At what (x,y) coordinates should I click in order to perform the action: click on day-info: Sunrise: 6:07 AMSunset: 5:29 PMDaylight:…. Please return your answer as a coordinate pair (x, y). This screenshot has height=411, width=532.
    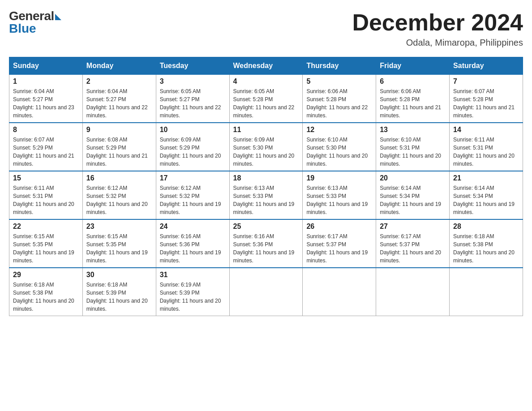
    Looking at the image, I should click on (46, 152).